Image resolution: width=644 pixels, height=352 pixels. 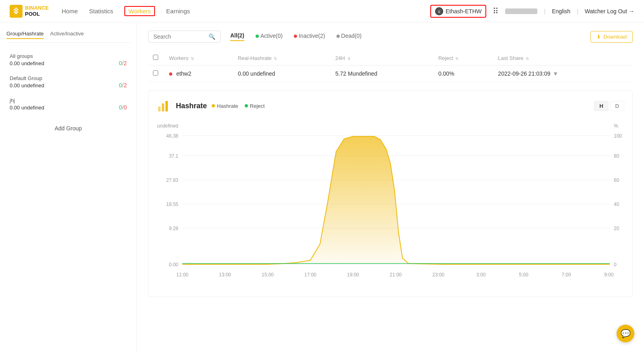 I want to click on add-group-button: Add Group, so click(x=68, y=128).